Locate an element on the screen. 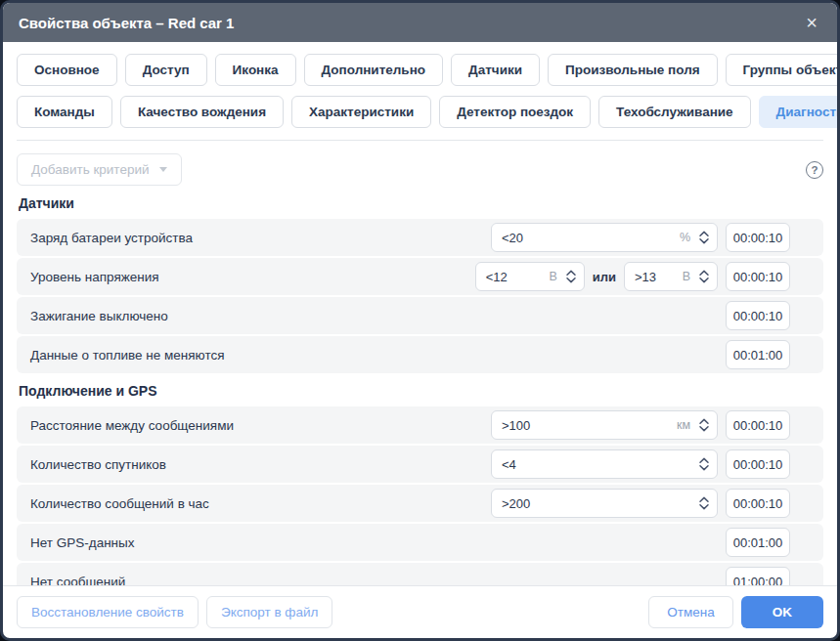 The height and width of the screenshot is (641, 840). criterion-label: Данные о топливе не меняются is located at coordinates (374, 356).